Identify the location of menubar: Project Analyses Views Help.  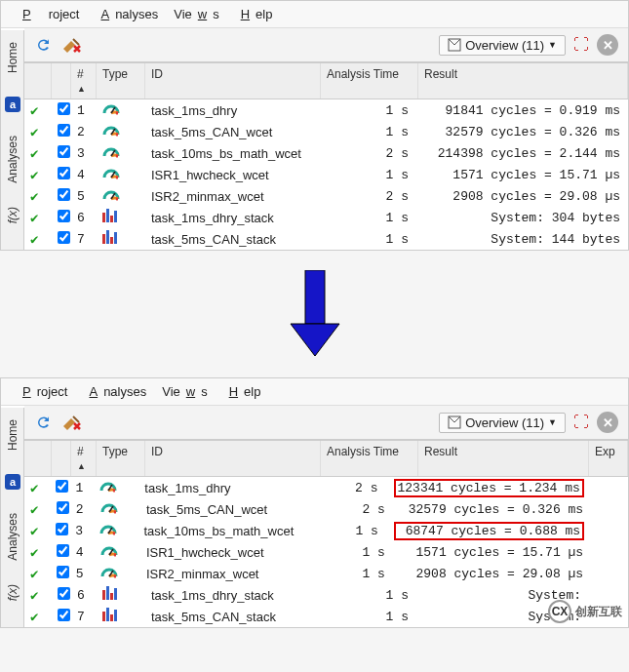
(314, 392).